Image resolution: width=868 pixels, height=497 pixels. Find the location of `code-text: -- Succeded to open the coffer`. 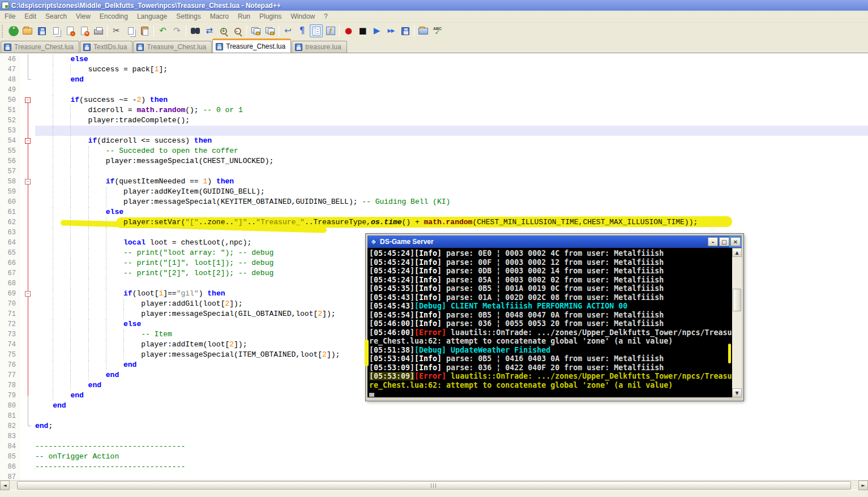

code-text: -- Succeded to open the coffer is located at coordinates (452, 151).